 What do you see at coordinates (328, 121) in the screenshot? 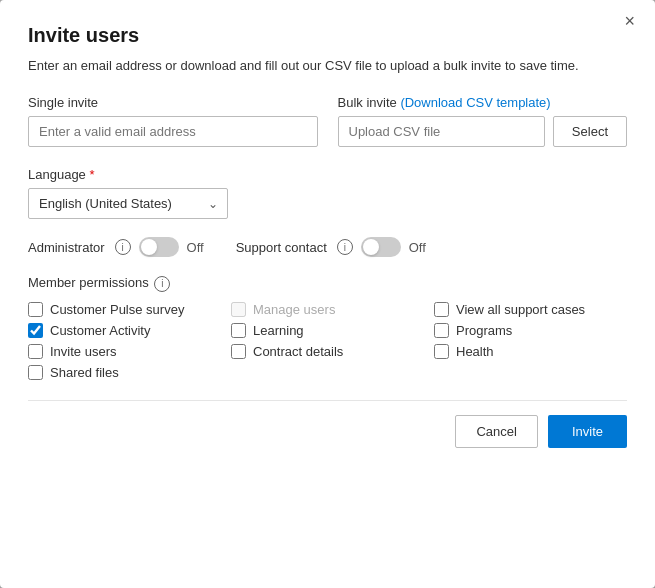
I see `invite-row: Single invite Bulk invite (Download CSV …` at bounding box center [328, 121].